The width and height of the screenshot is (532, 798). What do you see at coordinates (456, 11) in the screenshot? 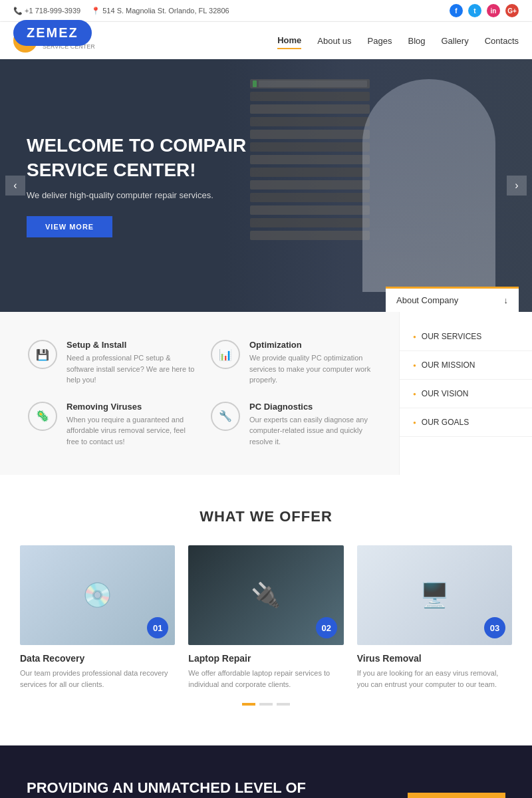
I see `facebook-icon: f` at bounding box center [456, 11].